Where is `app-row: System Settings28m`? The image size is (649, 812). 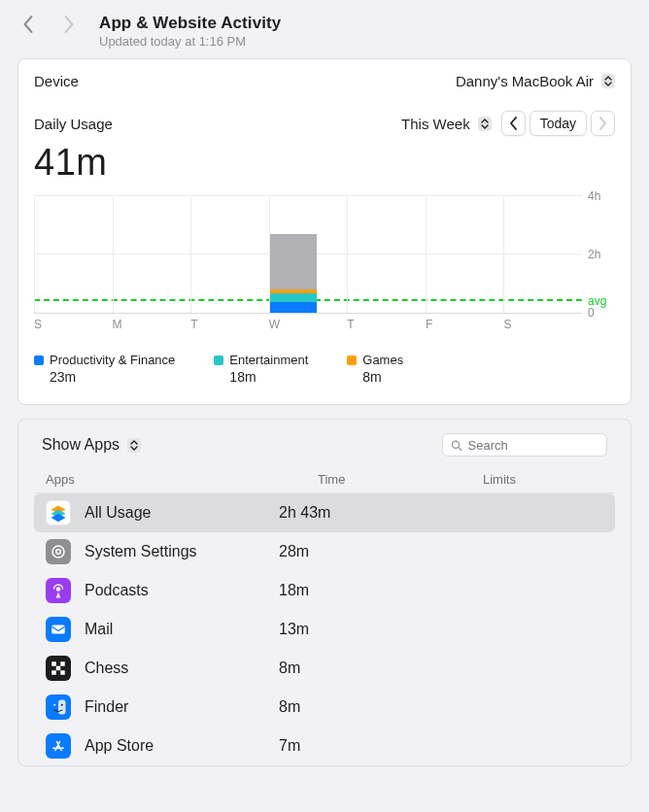 app-row: System Settings28m is located at coordinates (324, 552).